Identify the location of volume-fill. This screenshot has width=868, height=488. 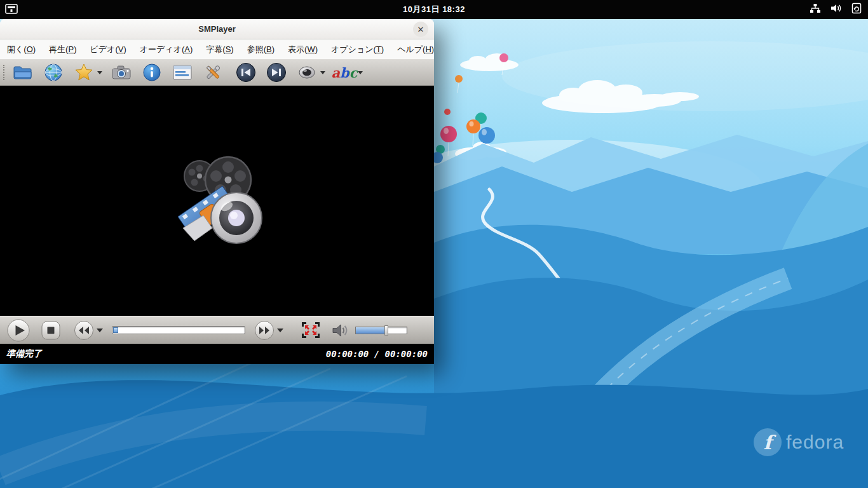
(371, 330).